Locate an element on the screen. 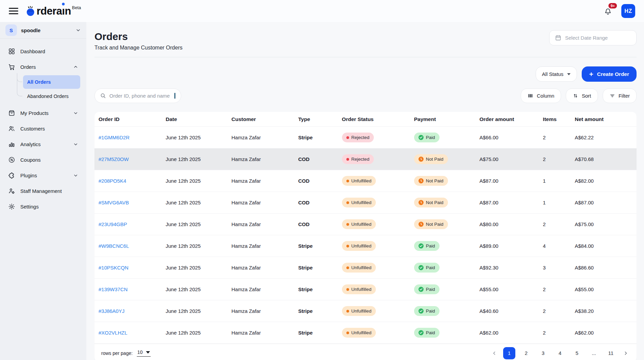  search-input is located at coordinates (143, 96).